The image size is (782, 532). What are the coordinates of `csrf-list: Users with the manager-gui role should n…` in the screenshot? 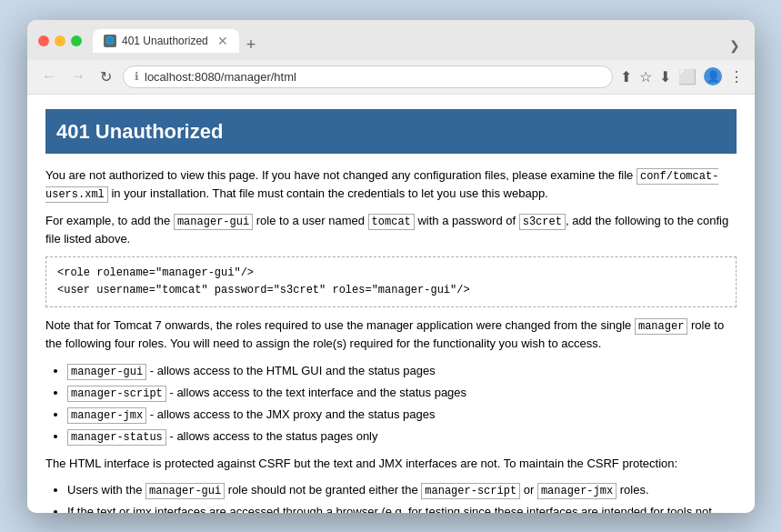 It's located at (402, 497).